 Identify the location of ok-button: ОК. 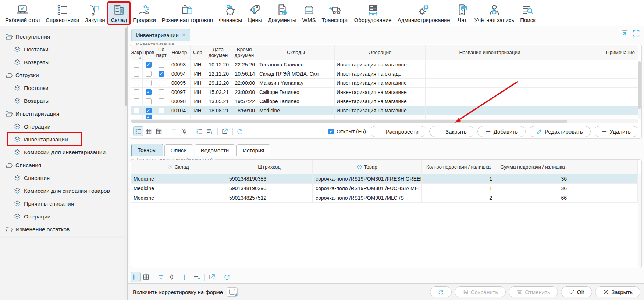
(577, 292).